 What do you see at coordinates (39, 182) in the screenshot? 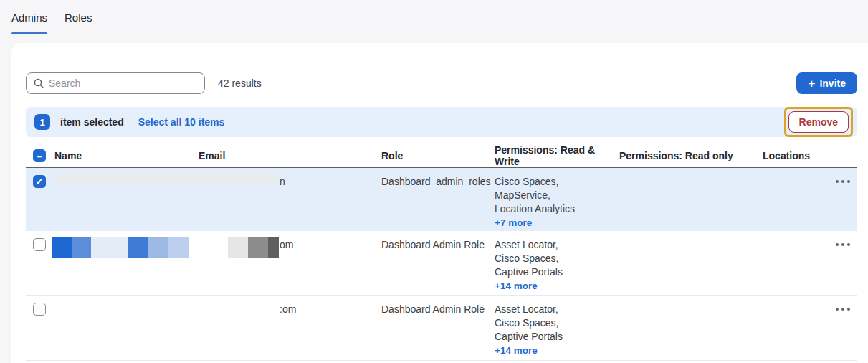
I see `row-checkbox: ✓` at bounding box center [39, 182].